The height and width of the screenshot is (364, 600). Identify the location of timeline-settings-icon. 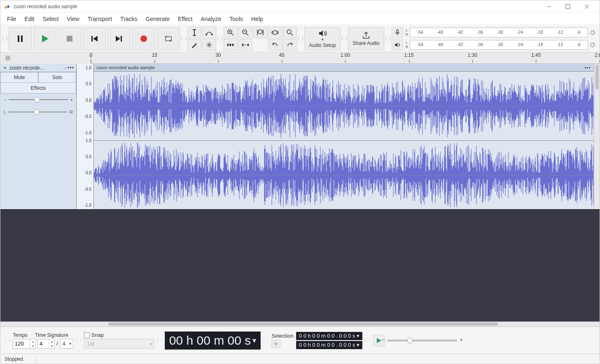
(8, 58).